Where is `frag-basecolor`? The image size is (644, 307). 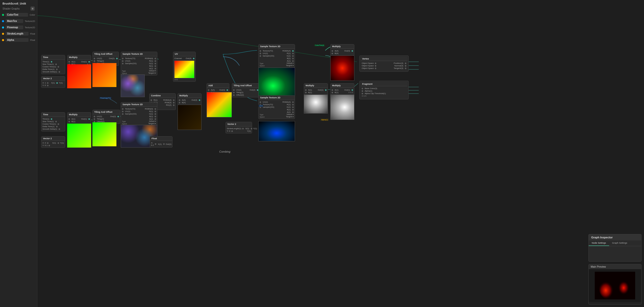
frag-basecolor is located at coordinates (362, 89).